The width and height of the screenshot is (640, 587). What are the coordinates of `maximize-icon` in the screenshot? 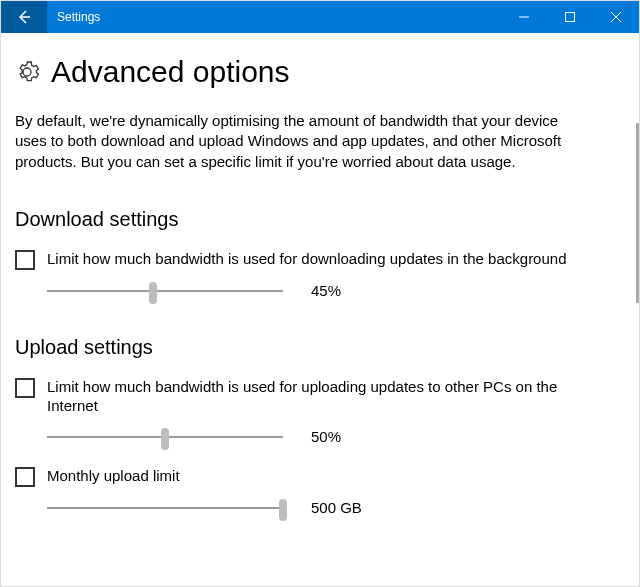 It's located at (570, 17).